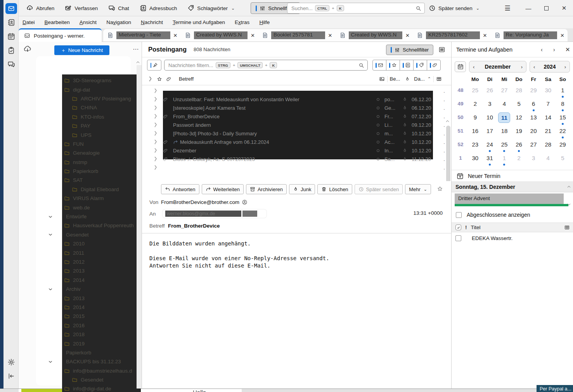  I want to click on calendar-day: 23, so click(475, 146).